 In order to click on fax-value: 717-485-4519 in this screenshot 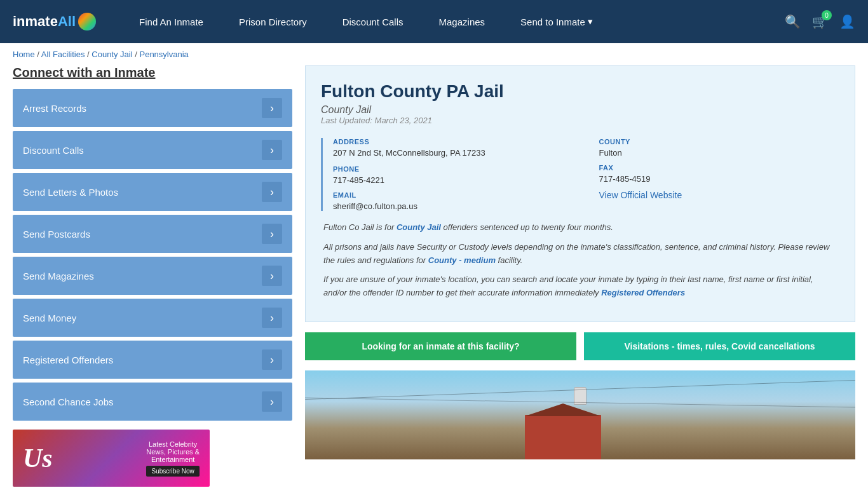, I will do `click(719, 179)`.